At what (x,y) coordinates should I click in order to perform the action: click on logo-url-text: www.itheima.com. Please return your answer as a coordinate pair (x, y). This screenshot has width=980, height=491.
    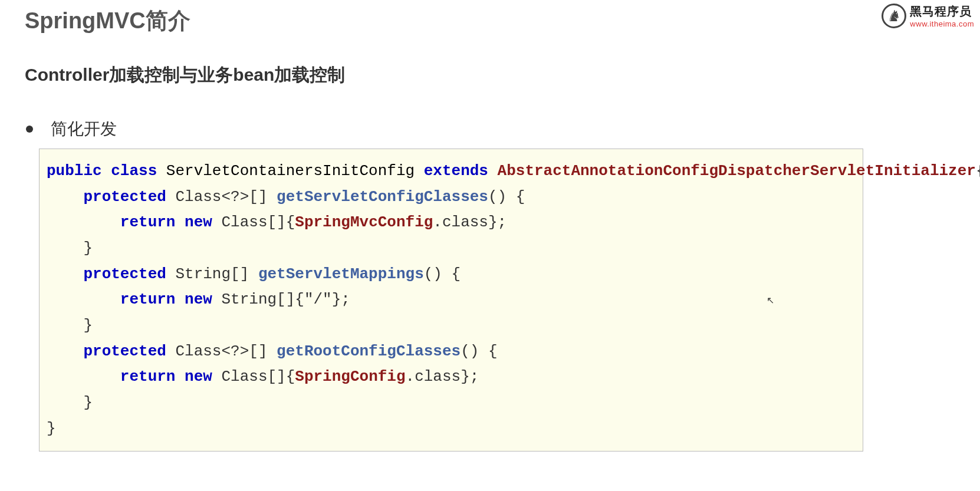
    Looking at the image, I should click on (942, 24).